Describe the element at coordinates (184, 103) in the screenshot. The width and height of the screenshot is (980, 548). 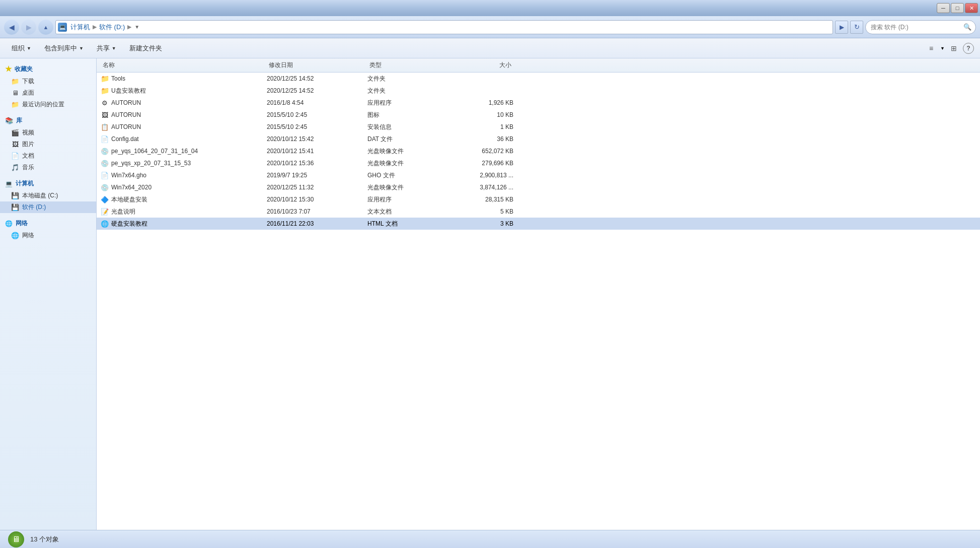
I see `file-name: ⚙ AUTORUN` at that location.